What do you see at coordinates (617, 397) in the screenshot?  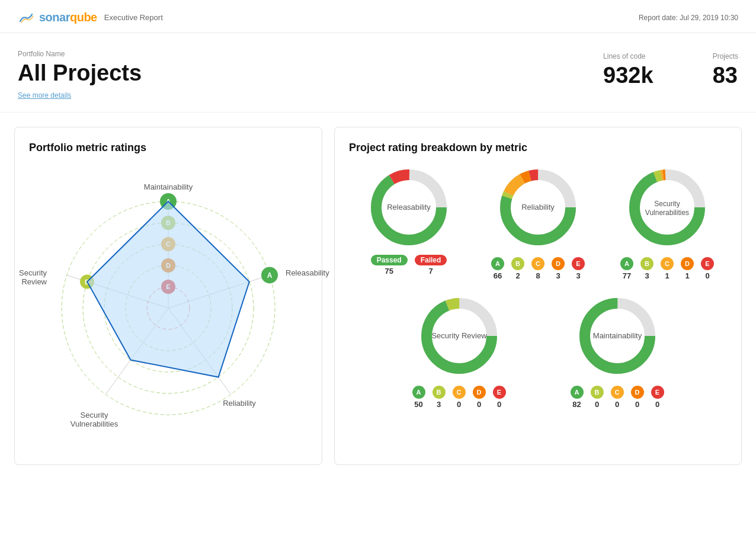 I see `maintainability-legend: A 82 B 0 C 0 D 0` at bounding box center [617, 397].